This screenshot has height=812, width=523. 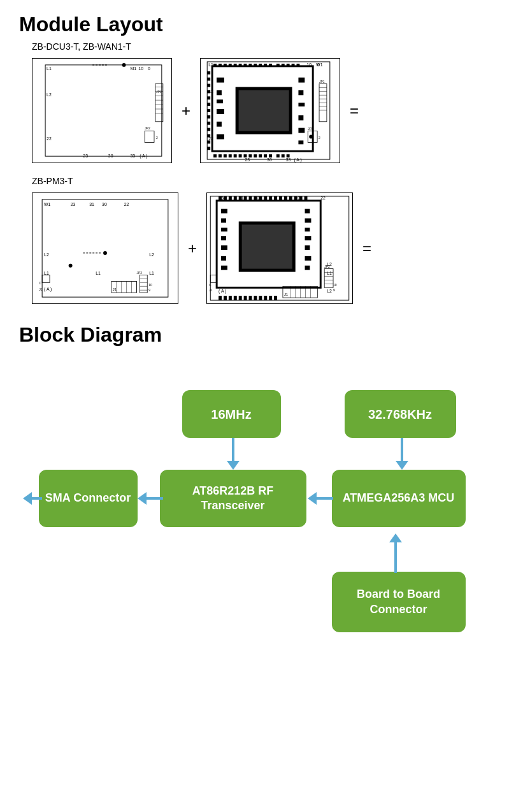 I want to click on svg-text: 10, so click(x=309, y=65).